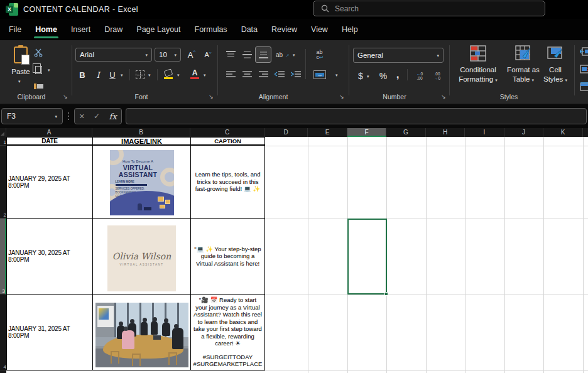 This screenshot has width=588, height=373. What do you see at coordinates (337, 75) in the screenshot?
I see `merge-chevron-icon` at bounding box center [337, 75].